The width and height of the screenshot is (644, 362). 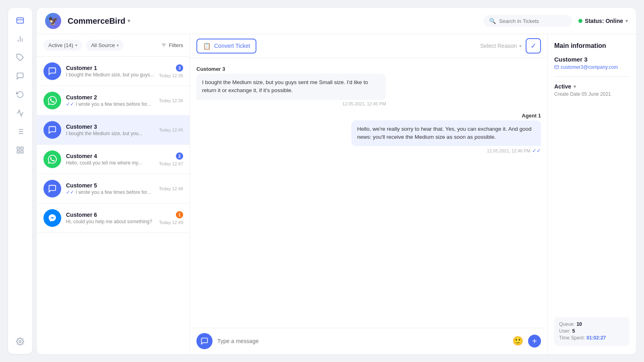 What do you see at coordinates (592, 46) in the screenshot?
I see `info-panel-title: Main information` at bounding box center [592, 46].